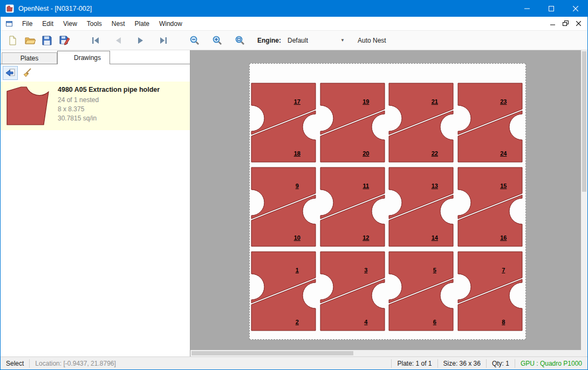 The height and width of the screenshot is (370, 588). What do you see at coordinates (95, 106) in the screenshot?
I see `drawing-list-item: 4980 A05 Extraction pipe holder 24 of 1 …` at bounding box center [95, 106].